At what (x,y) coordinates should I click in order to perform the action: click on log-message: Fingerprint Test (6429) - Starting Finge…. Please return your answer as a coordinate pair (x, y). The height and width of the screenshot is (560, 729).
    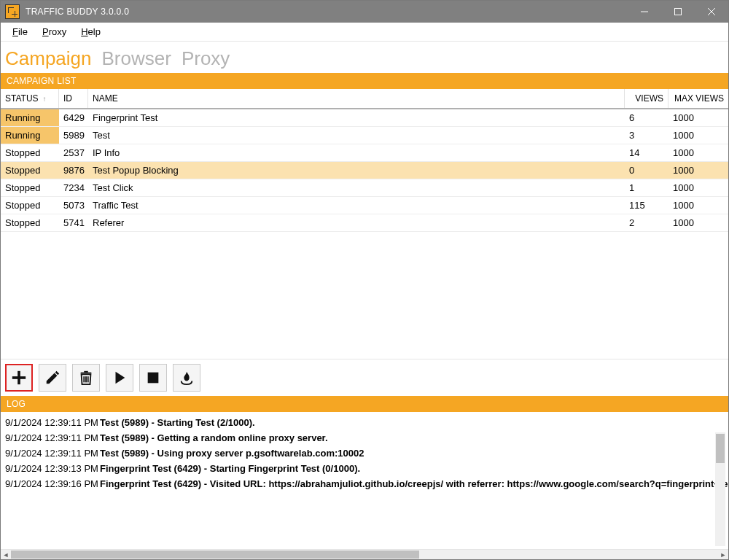
    Looking at the image, I should click on (230, 468).